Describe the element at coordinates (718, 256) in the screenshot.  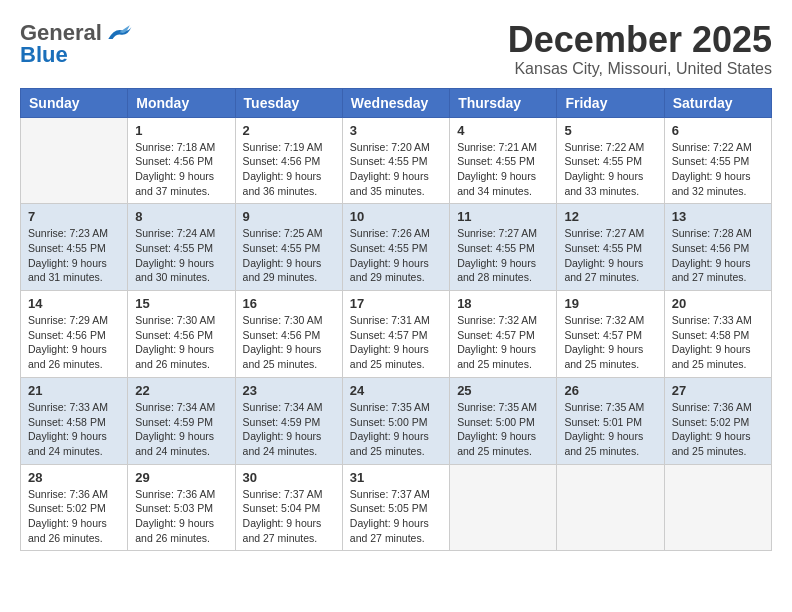
I see `day-info: Sunrise: 7:28 AMSunset: 4:56 PMDaylight:…` at that location.